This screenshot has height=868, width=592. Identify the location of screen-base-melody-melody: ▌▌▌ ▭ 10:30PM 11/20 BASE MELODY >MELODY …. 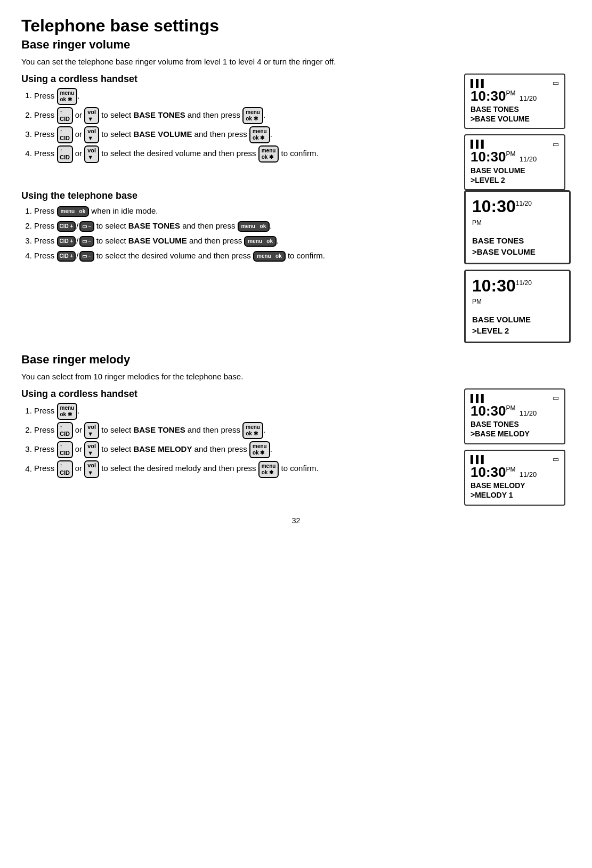
(515, 477).